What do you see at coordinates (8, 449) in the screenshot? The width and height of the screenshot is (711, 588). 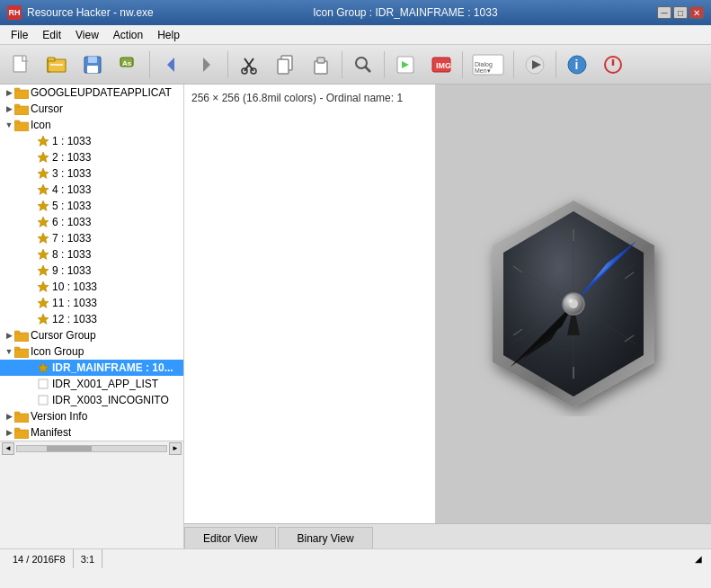 I see `scroll-left-btn: ◄` at bounding box center [8, 449].